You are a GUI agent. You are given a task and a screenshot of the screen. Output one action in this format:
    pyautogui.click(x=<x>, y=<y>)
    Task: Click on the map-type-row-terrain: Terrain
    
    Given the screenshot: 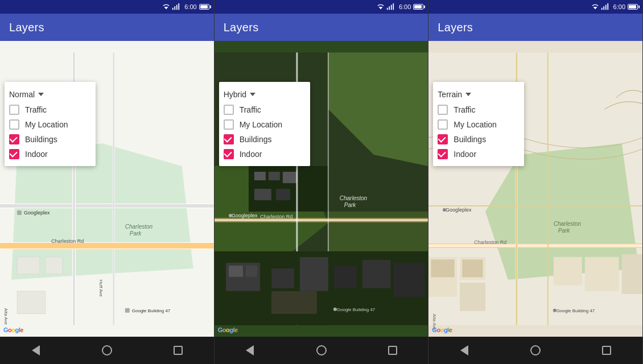 What is the action you would take?
    pyautogui.click(x=479, y=94)
    